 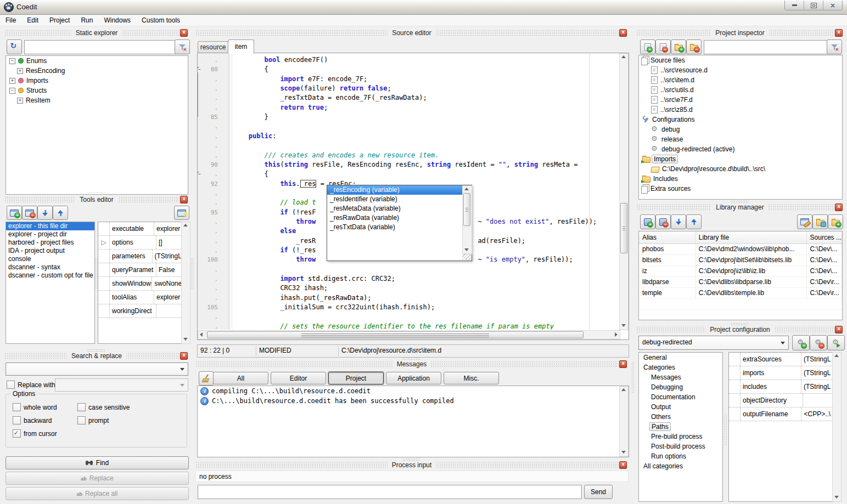 I want to click on search-term-combo, so click(x=97, y=369).